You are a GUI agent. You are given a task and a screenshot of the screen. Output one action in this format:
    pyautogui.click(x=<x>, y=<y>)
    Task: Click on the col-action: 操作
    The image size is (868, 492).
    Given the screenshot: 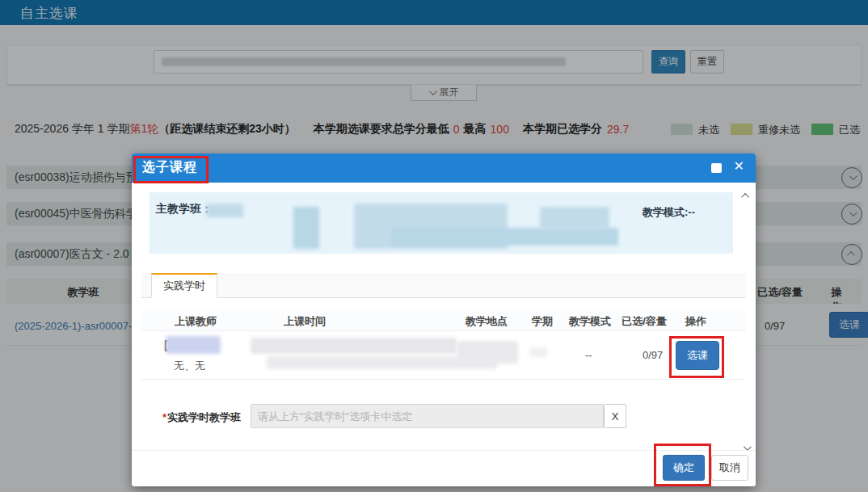 What is the action you would take?
    pyautogui.click(x=696, y=322)
    